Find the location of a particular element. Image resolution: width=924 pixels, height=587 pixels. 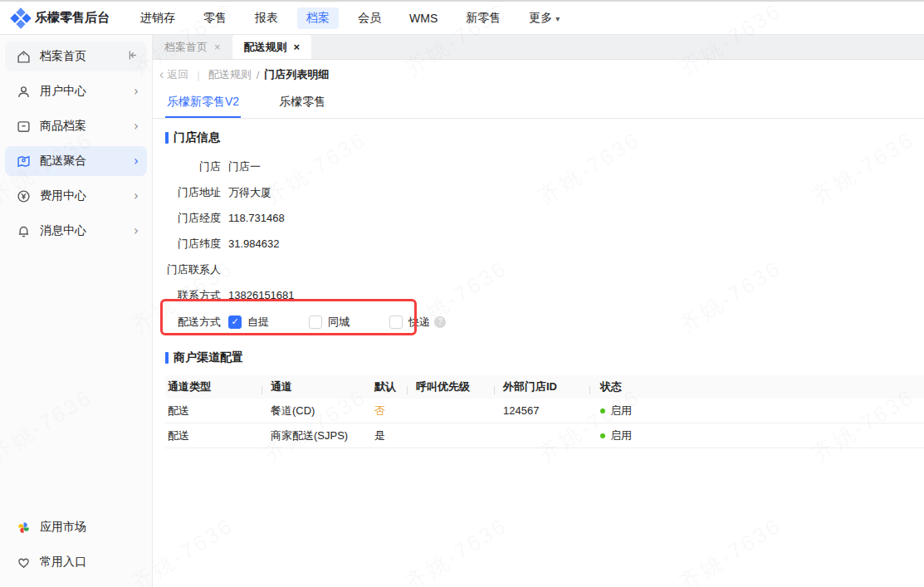

subtab-retail: 乐檬零售 is located at coordinates (302, 104).